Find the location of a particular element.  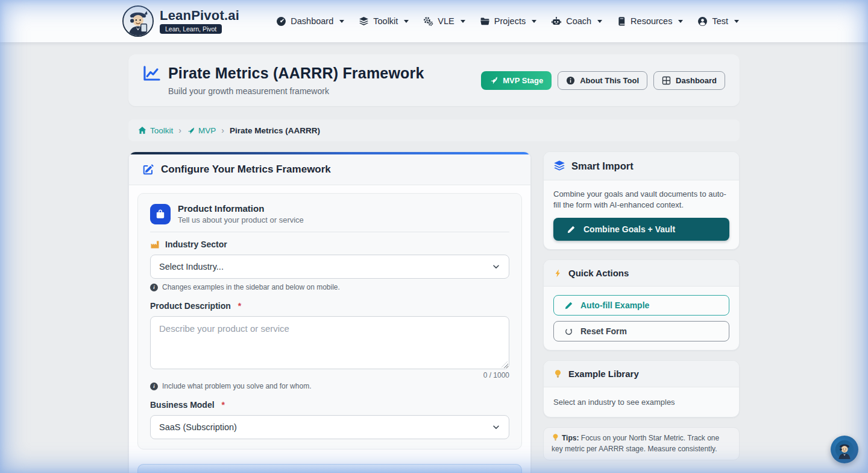

business-model-select: SaaS (Subscription) is located at coordinates (330, 427).